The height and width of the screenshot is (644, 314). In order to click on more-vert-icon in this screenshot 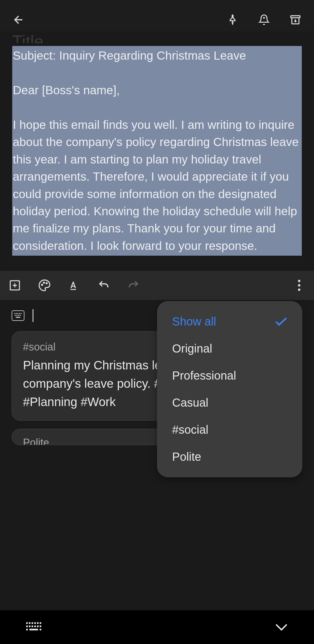, I will do `click(299, 285)`.